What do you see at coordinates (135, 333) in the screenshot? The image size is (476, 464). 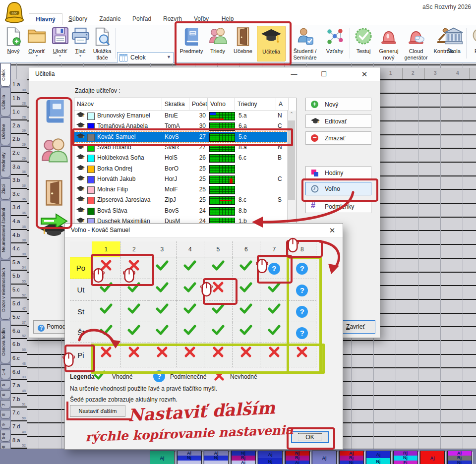 I see `availability-cell-Št-2` at bounding box center [135, 333].